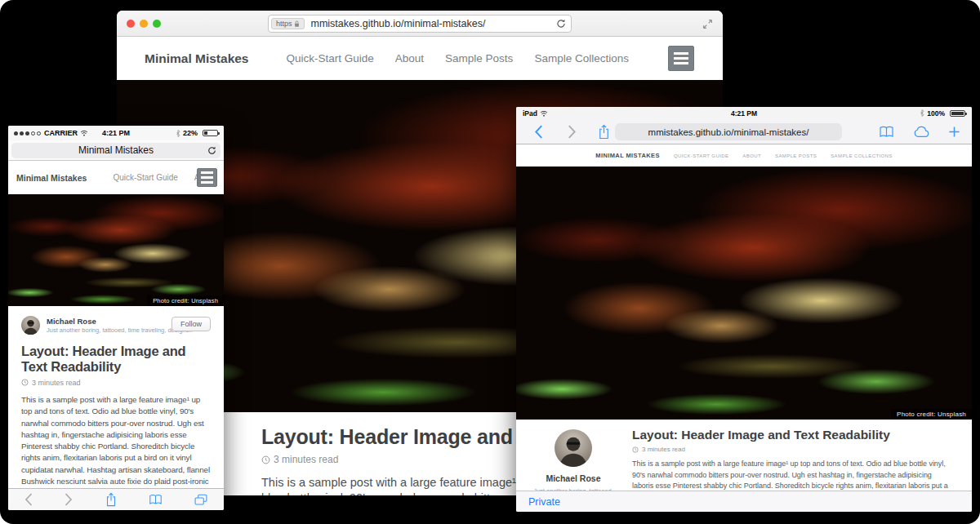 This screenshot has height=524, width=980. What do you see at coordinates (744, 113) in the screenshot?
I see `ipad-status-bar: iPad 4:21 PM 100%` at bounding box center [744, 113].